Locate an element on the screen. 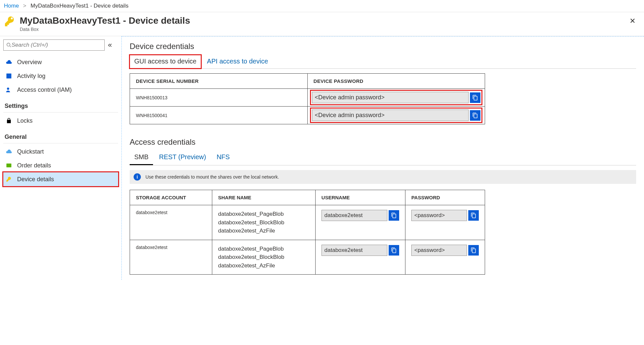 The height and width of the screenshot is (345, 644). table-row: WNH81500013 <Device admin password> is located at coordinates (307, 98).